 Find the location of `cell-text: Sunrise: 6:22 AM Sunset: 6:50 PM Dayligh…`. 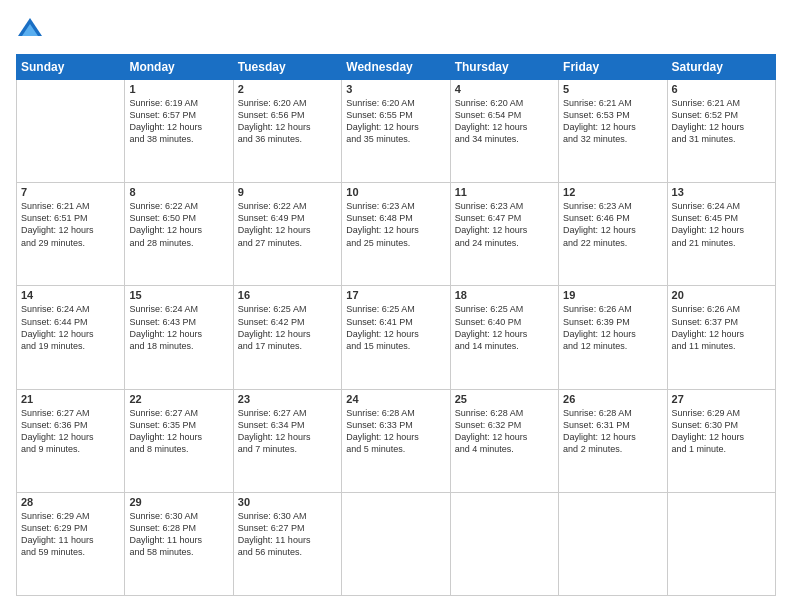

cell-text: Sunrise: 6:22 AM Sunset: 6:50 PM Dayligh… is located at coordinates (178, 224).